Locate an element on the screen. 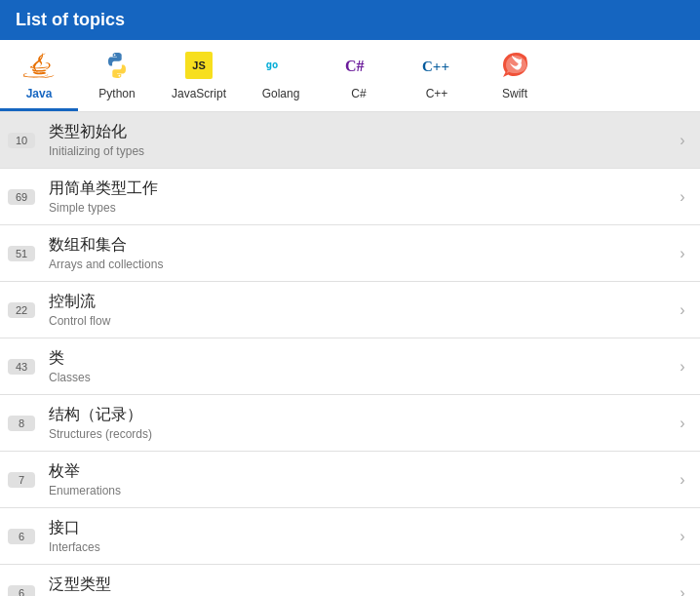 This screenshot has height=596, width=700. tab-csharp: C# C# is located at coordinates (359, 76).